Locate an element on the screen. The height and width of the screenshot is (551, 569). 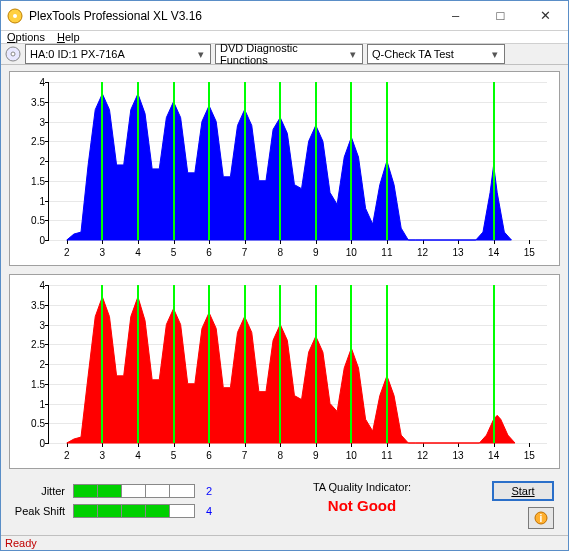
test-dropdown-value: Q-Check TA Test is located at coordinates (413, 54).